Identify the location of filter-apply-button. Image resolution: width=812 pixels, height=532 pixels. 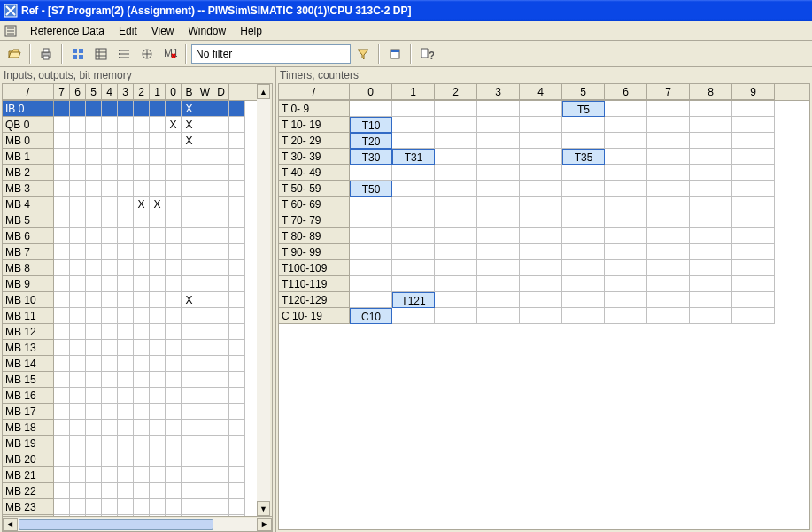
(363, 54).